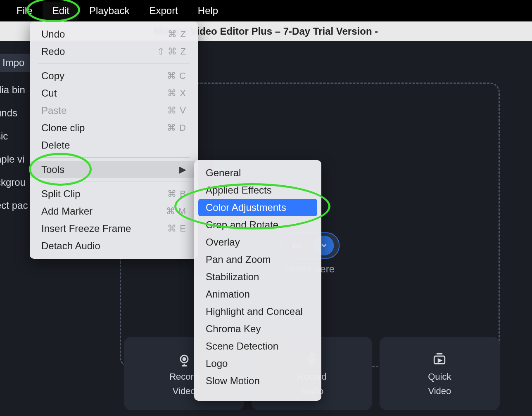  Describe the element at coordinates (114, 170) in the screenshot. I see `menu-item-tools: Tools ▶` at that location.